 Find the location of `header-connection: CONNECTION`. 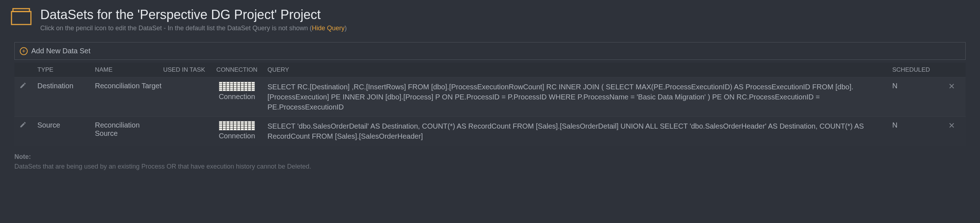

header-connection: CONNECTION is located at coordinates (237, 70).